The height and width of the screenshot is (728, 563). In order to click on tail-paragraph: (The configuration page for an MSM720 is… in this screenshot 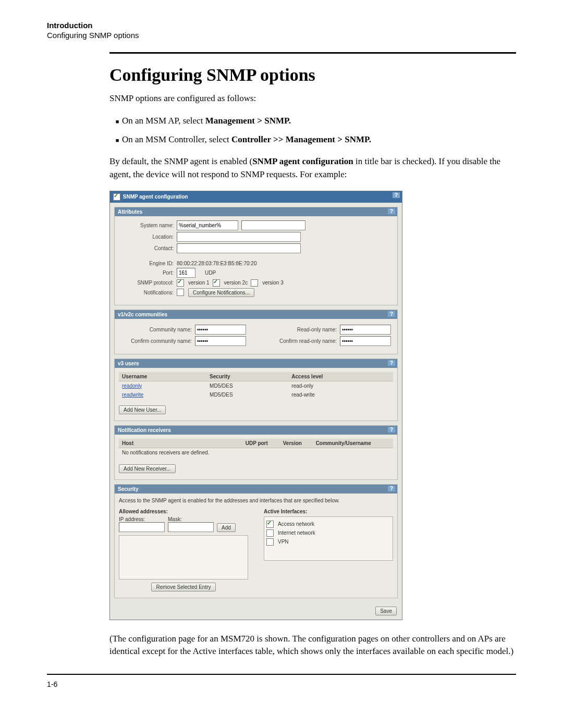, I will do `click(313, 645)`.